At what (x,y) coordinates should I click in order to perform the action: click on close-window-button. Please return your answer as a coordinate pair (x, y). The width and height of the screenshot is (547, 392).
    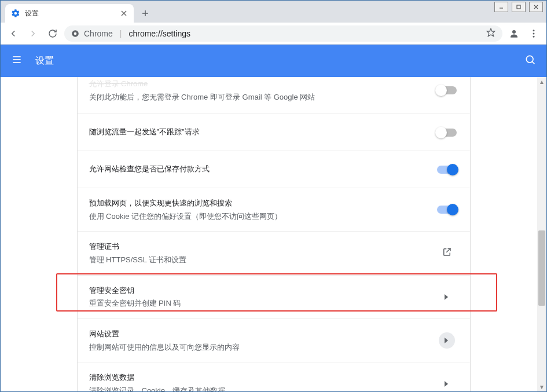
    Looking at the image, I should click on (536, 7).